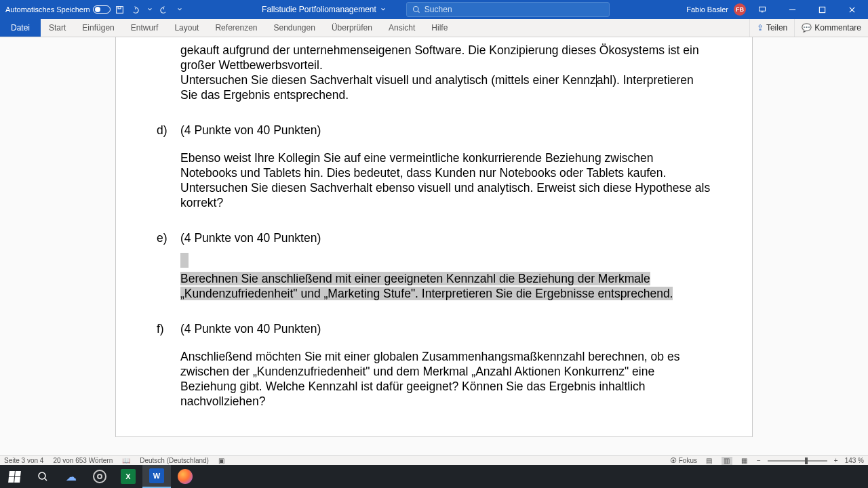  I want to click on item-f: f) (4 Punkte von 40 Punkten) Anschließen…, so click(434, 366).